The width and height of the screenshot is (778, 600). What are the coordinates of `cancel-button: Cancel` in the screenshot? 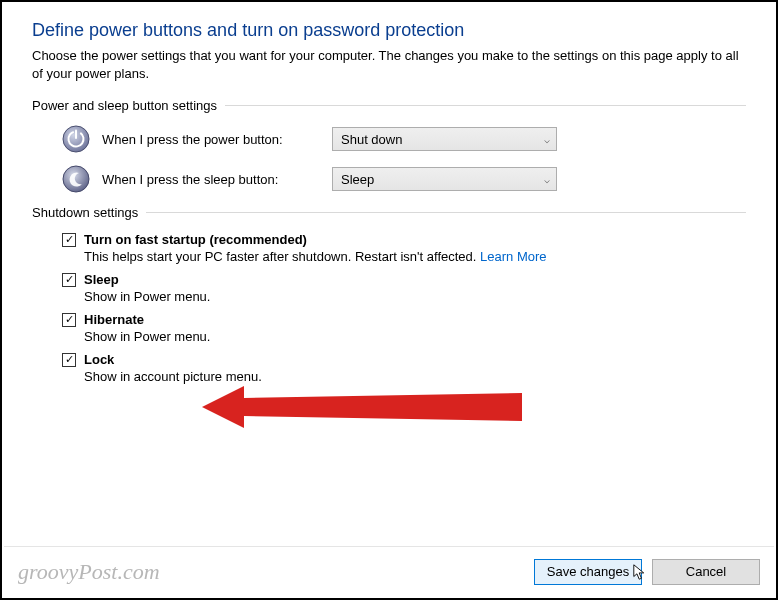 It's located at (706, 572).